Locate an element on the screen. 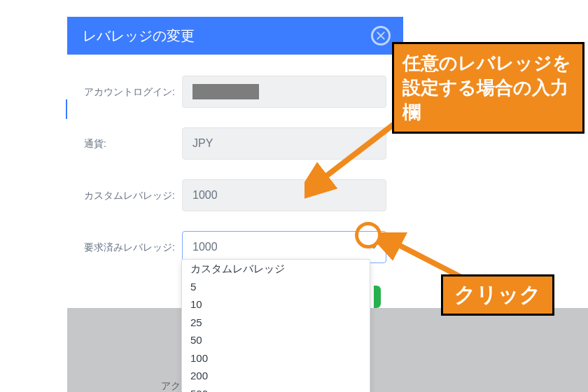 This screenshot has height=392, width=588. label-currency: 通貨: is located at coordinates (133, 144).